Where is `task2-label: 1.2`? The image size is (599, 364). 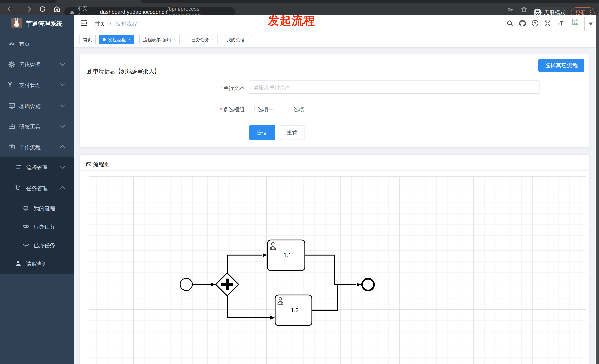 task2-label: 1.2 is located at coordinates (295, 310).